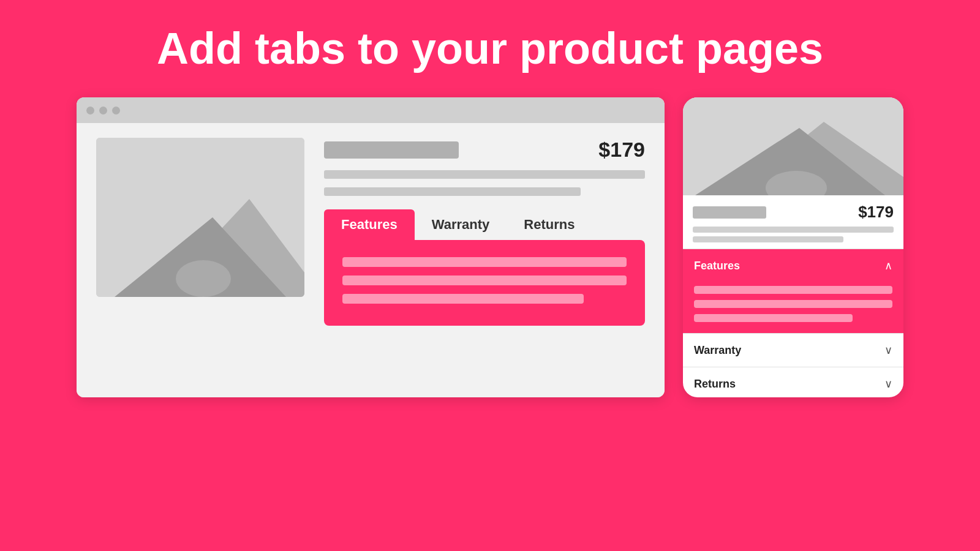 The image size is (980, 551). What do you see at coordinates (793, 146) in the screenshot?
I see `mobile-product-image` at bounding box center [793, 146].